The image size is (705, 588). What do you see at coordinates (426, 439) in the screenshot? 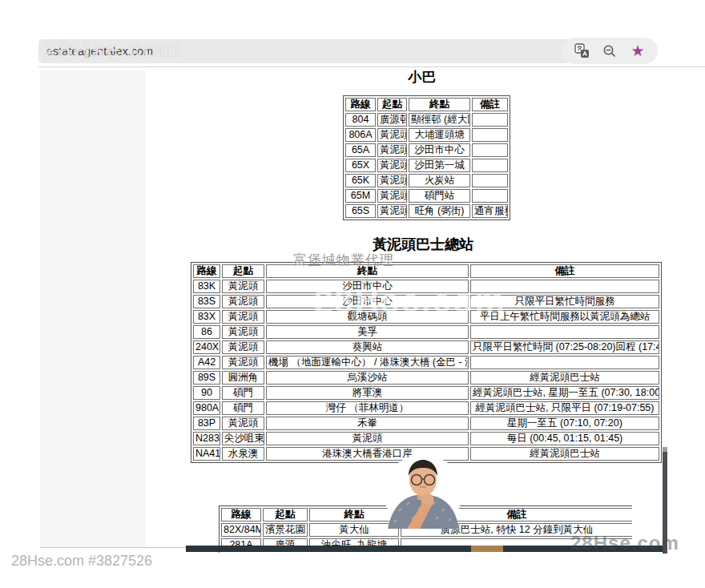
I see `table-row: N283尖沙咀東黃泥頭每日 (00:45, 01:15, 01:45)` at bounding box center [426, 439].